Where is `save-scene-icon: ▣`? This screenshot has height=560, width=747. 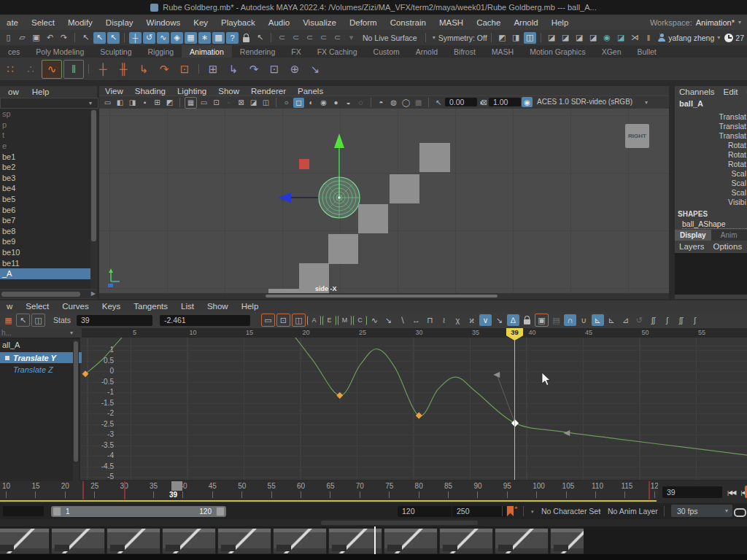 save-scene-icon: ▣ is located at coordinates (36, 38).